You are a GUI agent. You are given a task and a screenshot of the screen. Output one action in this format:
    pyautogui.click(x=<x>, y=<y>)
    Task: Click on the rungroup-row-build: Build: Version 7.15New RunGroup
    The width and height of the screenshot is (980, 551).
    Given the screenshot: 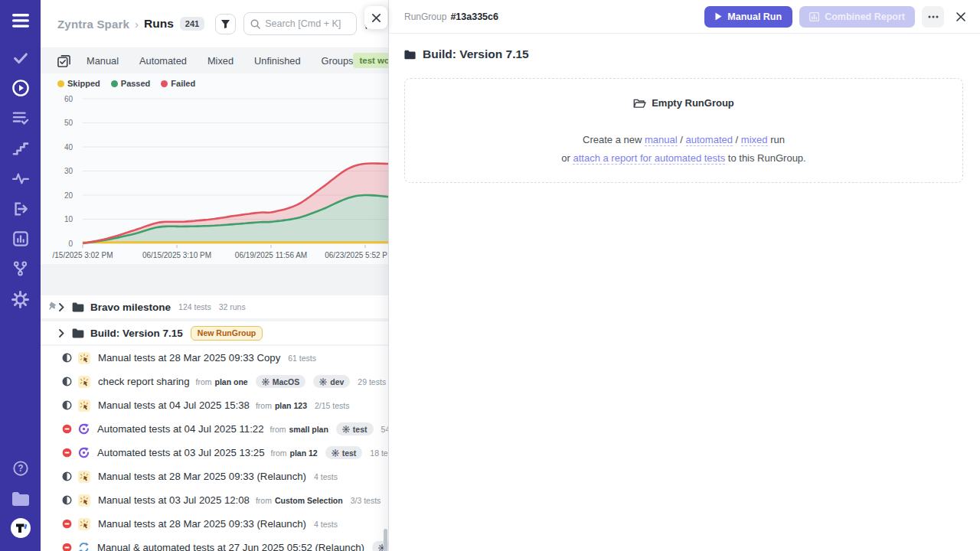 What is the action you would take?
    pyautogui.click(x=214, y=333)
    